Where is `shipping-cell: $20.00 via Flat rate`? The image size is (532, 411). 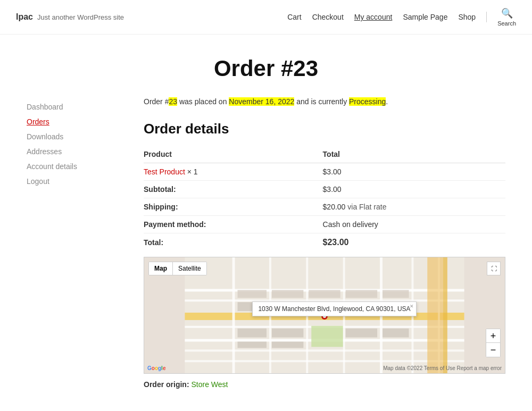
shipping-cell: $20.00 via Flat rate is located at coordinates (414, 207).